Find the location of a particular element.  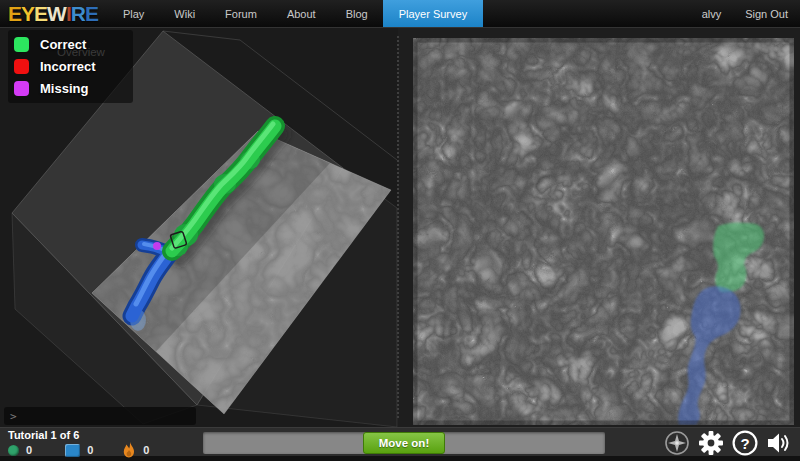

tutorial-progress-label: Tutorial 1 of 6 is located at coordinates (44, 435).